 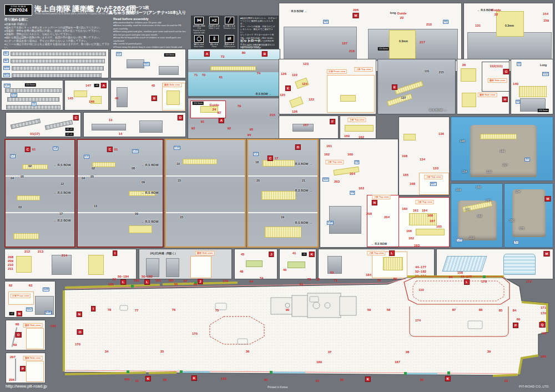 I want to click on legend-label-en: Make holes., so click(x=199, y=47).